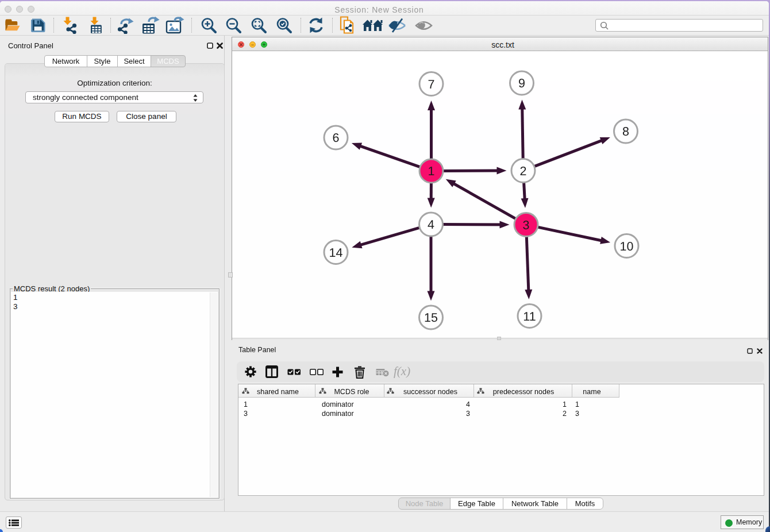 The width and height of the screenshot is (770, 532). What do you see at coordinates (627, 246) in the screenshot?
I see `svg-text: 10` at bounding box center [627, 246].